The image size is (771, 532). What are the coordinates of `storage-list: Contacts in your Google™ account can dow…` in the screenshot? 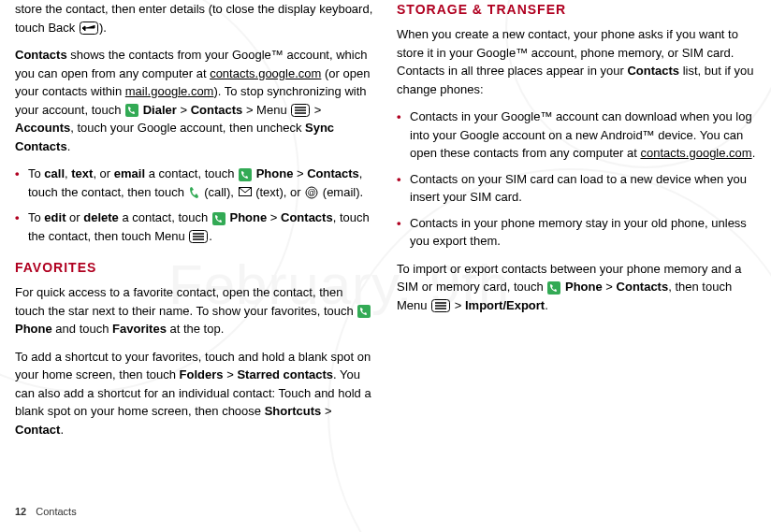 It's located at (576, 180).